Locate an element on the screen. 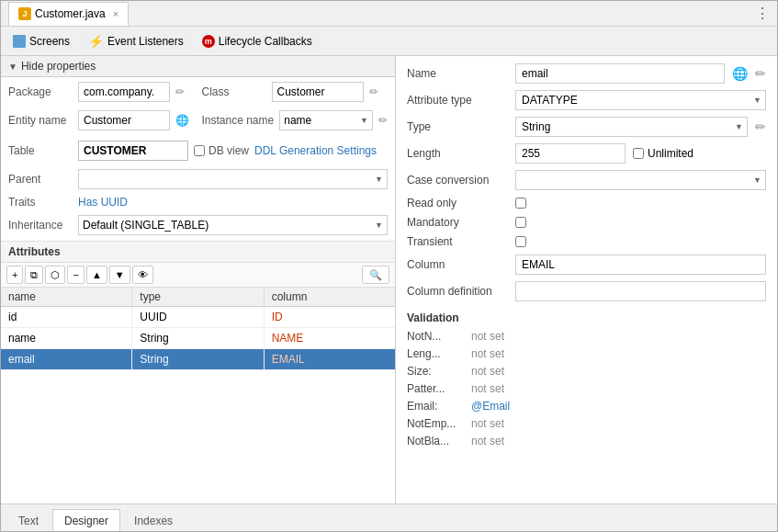  column-input is located at coordinates (641, 265).